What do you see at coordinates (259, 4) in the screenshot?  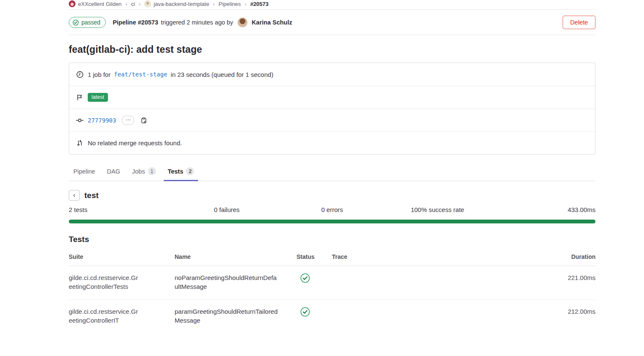 I see `breadcrumb-pipeline-id-label: #20573` at bounding box center [259, 4].